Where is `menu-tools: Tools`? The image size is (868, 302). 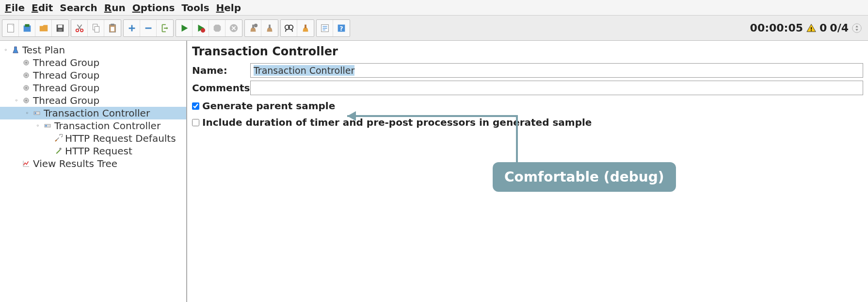
menu-tools: Tools is located at coordinates (195, 8).